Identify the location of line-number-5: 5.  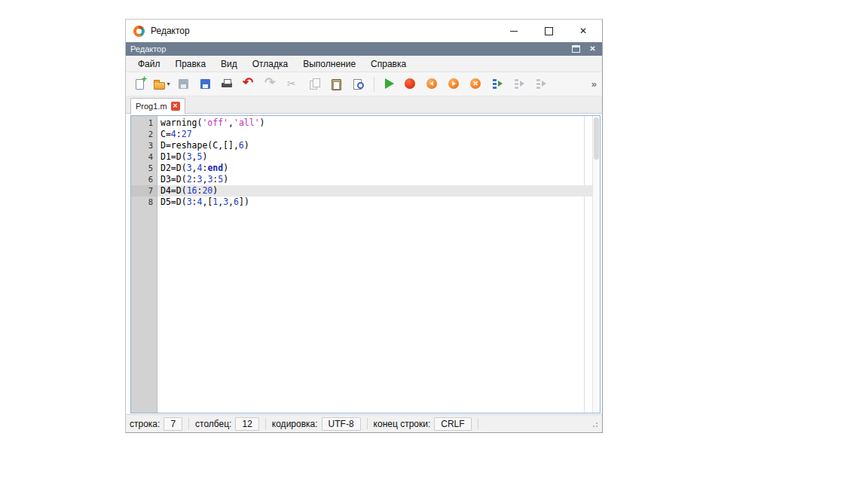
(144, 169).